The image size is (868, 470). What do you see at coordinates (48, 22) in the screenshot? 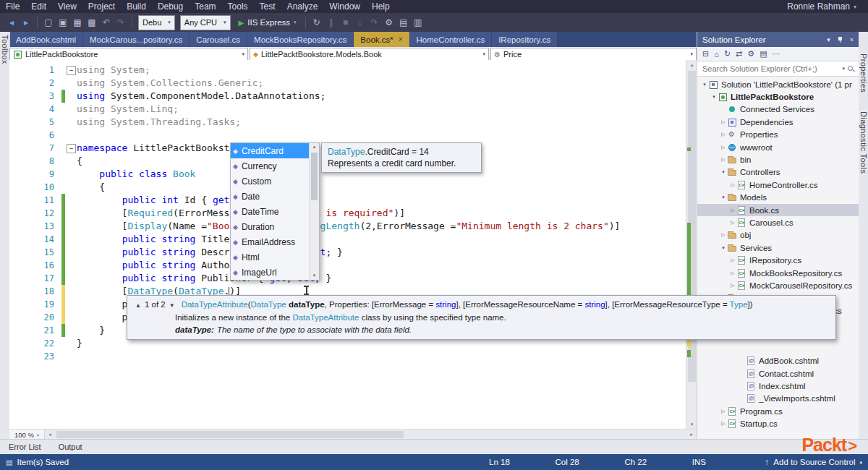
I see `new-file-icon: ▢` at bounding box center [48, 22].